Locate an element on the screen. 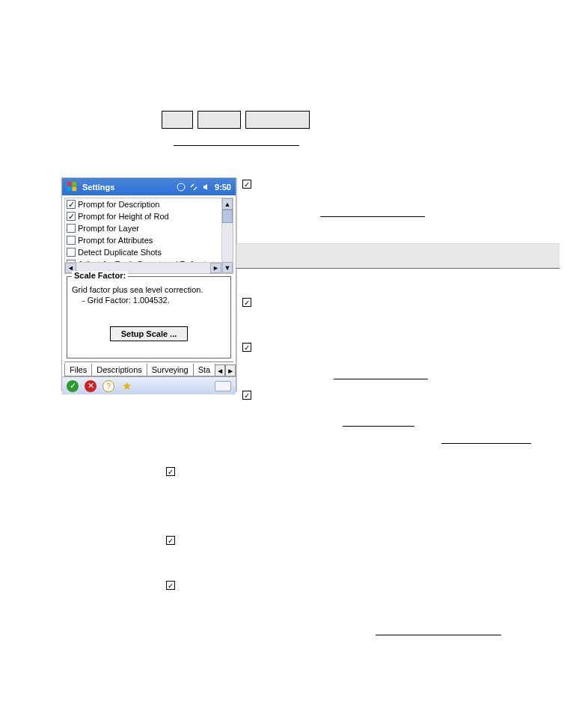 The height and width of the screenshot is (714, 588). underline-c is located at coordinates (486, 443).